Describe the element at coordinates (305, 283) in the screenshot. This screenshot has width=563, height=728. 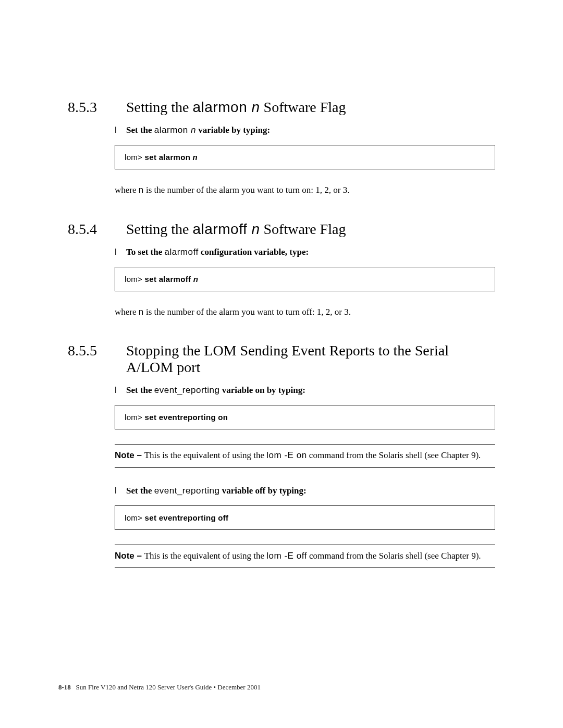
I see `section-body: l To set the alarmoff configuration vari…` at that location.